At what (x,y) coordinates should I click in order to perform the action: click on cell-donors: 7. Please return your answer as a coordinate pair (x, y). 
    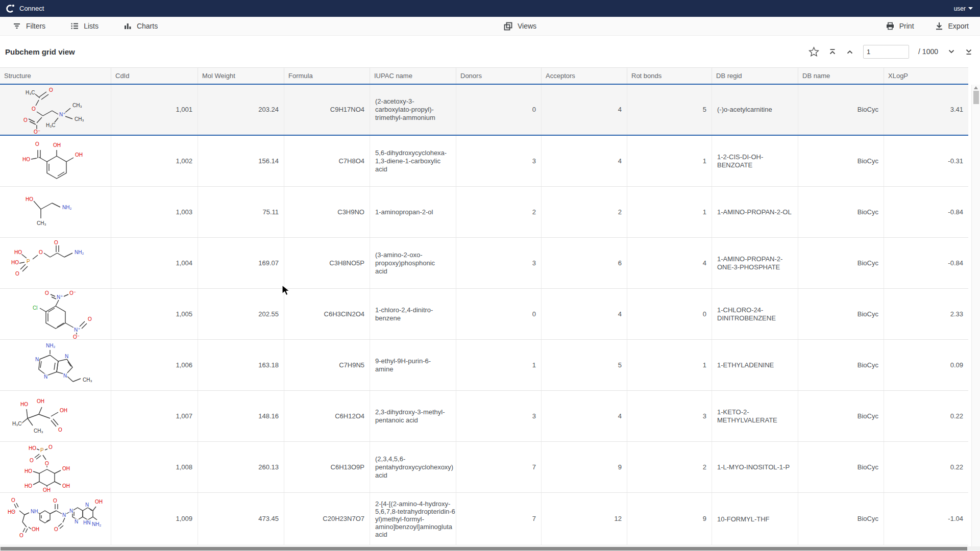
    Looking at the image, I should click on (499, 467).